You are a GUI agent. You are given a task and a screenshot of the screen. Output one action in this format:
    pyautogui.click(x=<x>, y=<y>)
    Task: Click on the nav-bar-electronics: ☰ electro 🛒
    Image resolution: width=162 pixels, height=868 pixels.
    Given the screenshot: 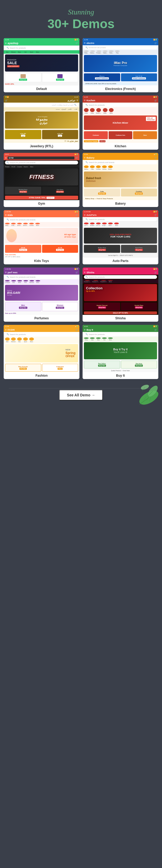 What is the action you would take?
    pyautogui.click(x=121, y=43)
    